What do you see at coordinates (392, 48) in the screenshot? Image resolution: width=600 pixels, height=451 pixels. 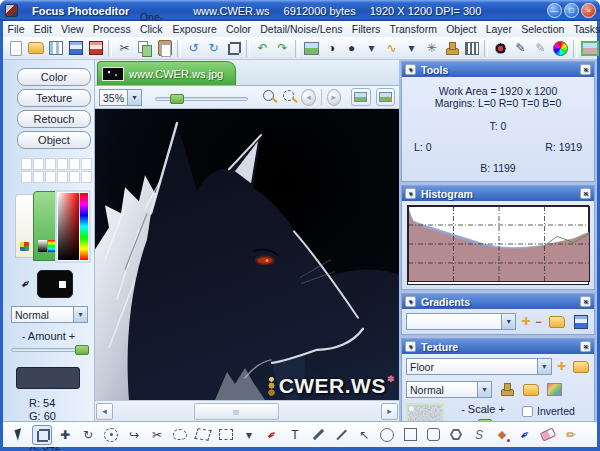 I see `curves-icon: ∿` at bounding box center [392, 48].